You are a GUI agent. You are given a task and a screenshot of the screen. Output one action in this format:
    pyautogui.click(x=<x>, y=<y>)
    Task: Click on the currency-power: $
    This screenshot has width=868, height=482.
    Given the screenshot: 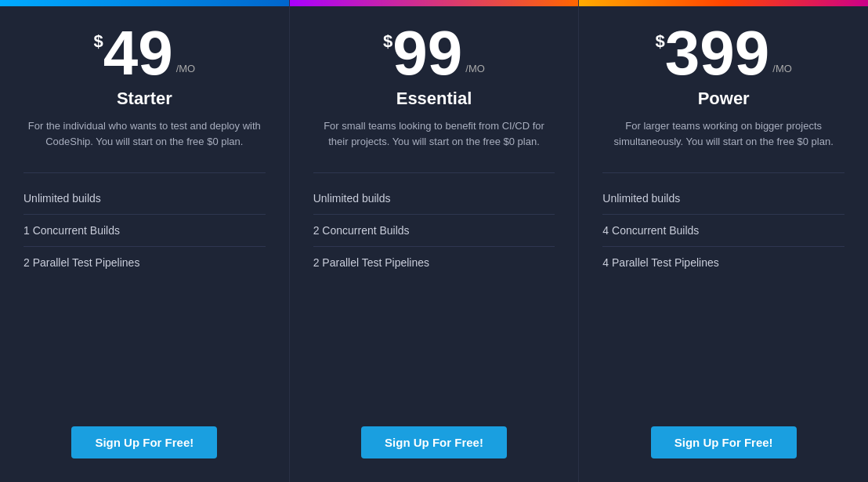 What is the action you would take?
    pyautogui.click(x=660, y=42)
    